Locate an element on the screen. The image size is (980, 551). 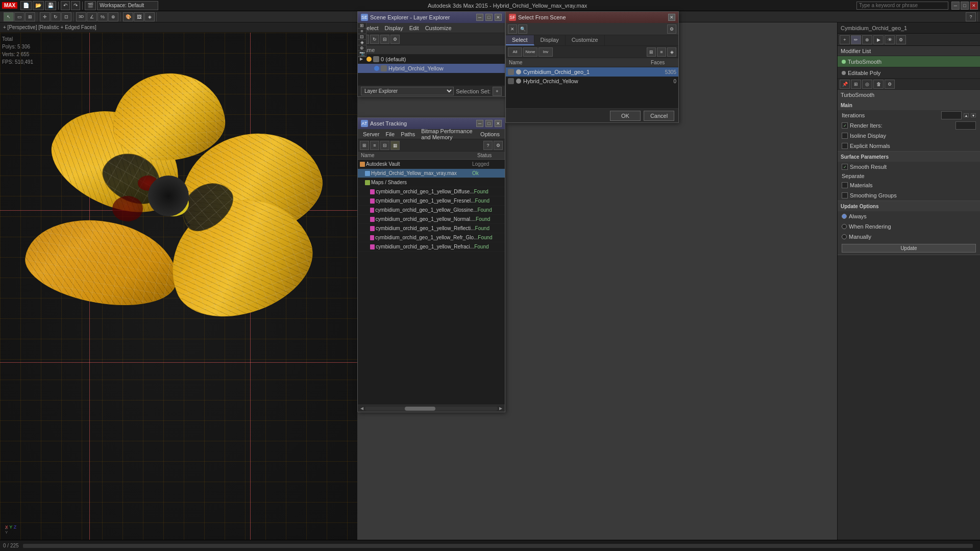
render-frame-btn: 🖼 is located at coordinates (139, 17).